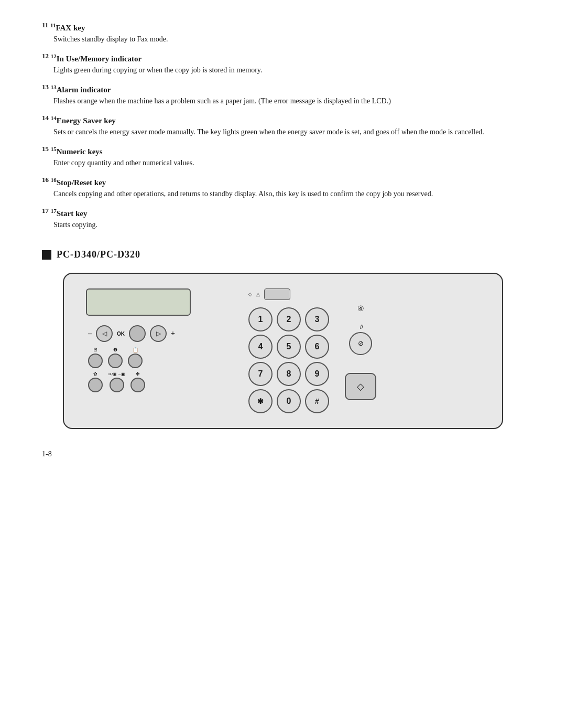 Image resolution: width=566 pixels, height=728 pixels. I want to click on key-1-label: 1, so click(261, 319).